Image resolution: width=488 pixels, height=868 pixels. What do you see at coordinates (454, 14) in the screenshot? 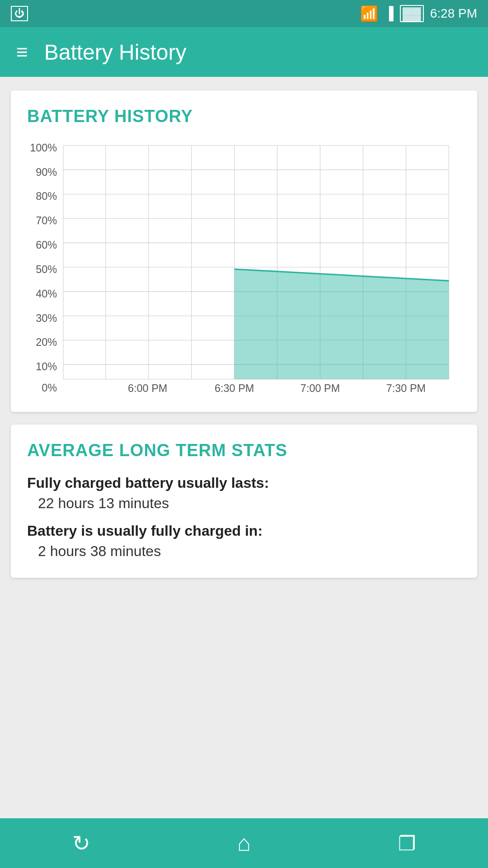
I see `status-time: 6:28 PM` at bounding box center [454, 14].